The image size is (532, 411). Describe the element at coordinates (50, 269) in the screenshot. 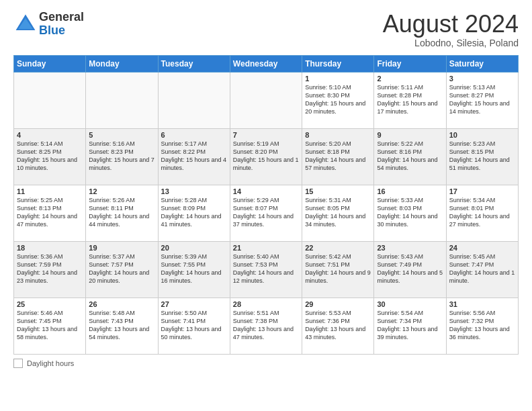

I see `calendar-cell: 18Sunrise: 5:36 AM Sunset: 7:59 PM Dayli…` at that location.